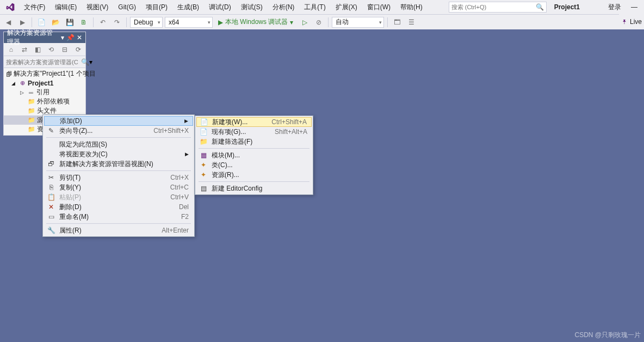  Describe the element at coordinates (45, 62) in the screenshot. I see `panel-search: 🔍 ▾` at that location.